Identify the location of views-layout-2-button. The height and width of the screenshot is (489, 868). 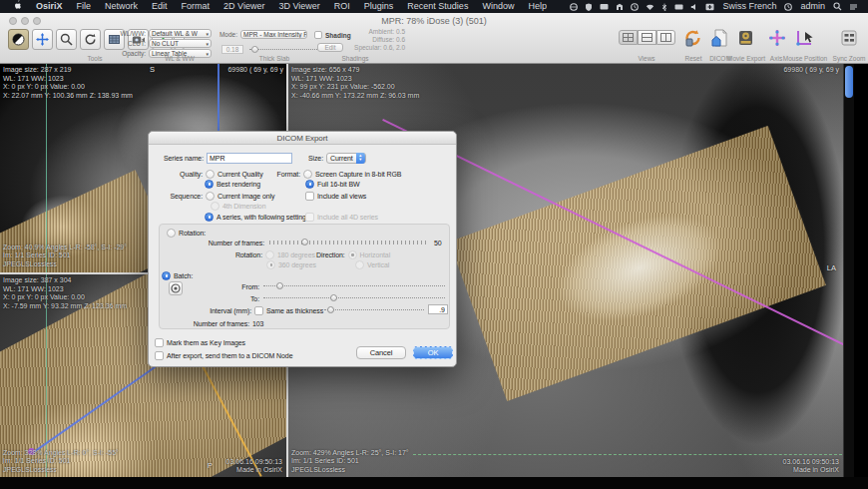
(647, 38).